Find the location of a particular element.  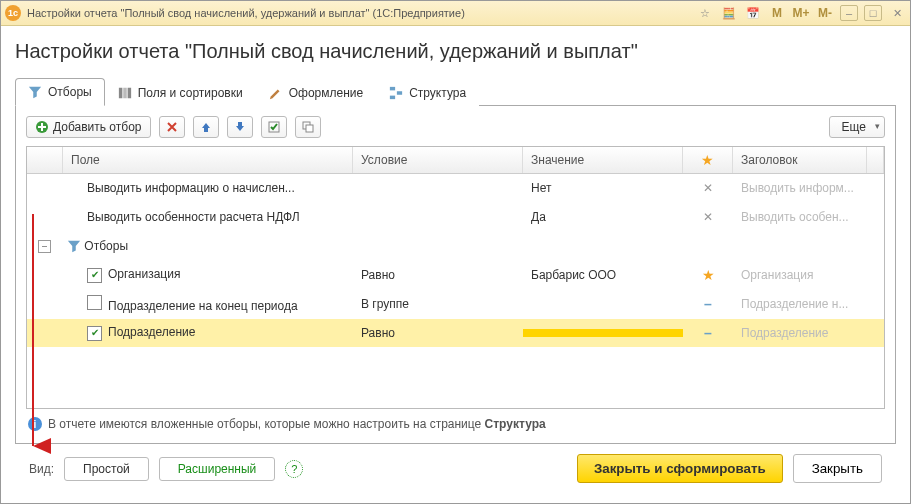

button-label: Еще is located at coordinates (854, 127).